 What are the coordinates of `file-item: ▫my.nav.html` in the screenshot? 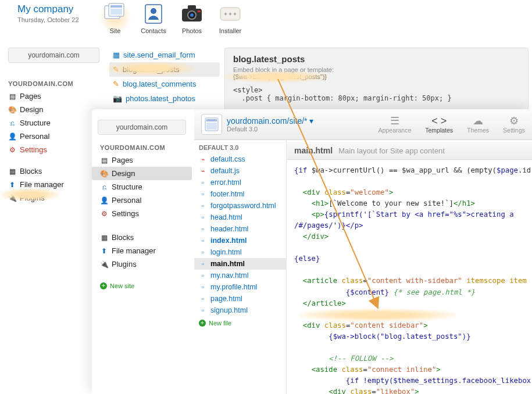 It's located at (240, 275).